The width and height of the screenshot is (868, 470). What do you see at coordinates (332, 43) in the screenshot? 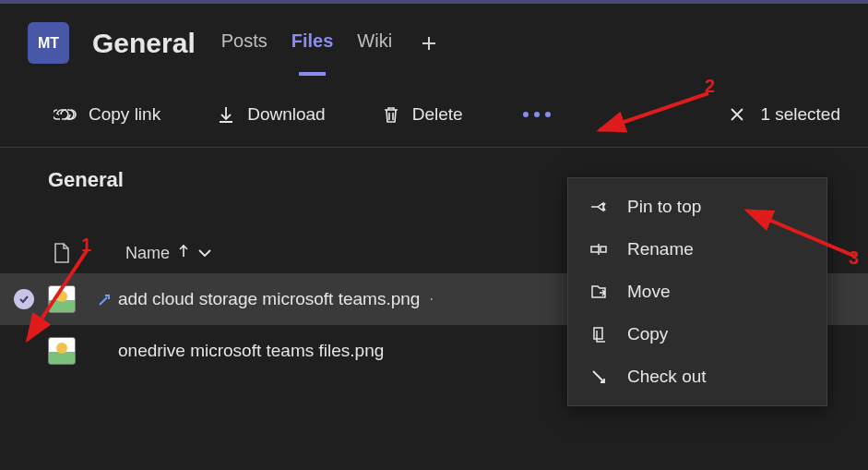
I see `channel-tabs: Posts Files Wiki` at bounding box center [332, 43].